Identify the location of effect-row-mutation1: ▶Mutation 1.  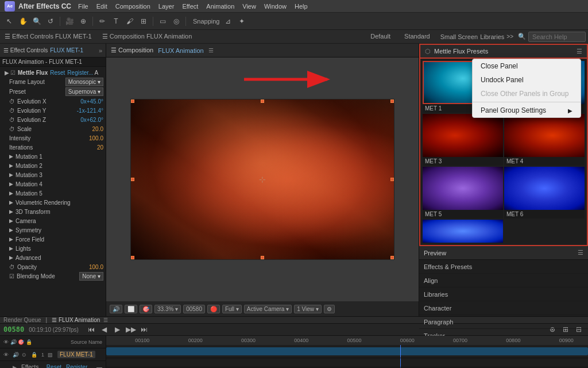
(53, 156).